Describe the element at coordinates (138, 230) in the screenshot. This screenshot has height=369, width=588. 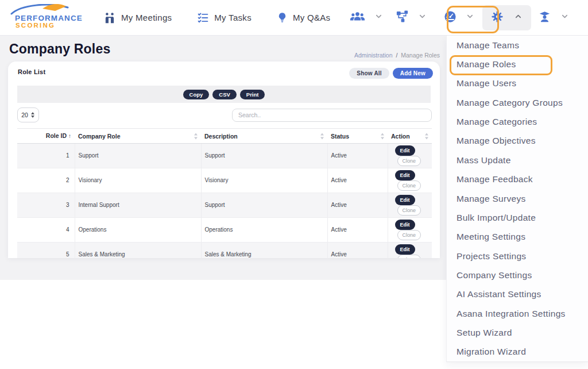
I see `cell-company-role: Operations` at that location.